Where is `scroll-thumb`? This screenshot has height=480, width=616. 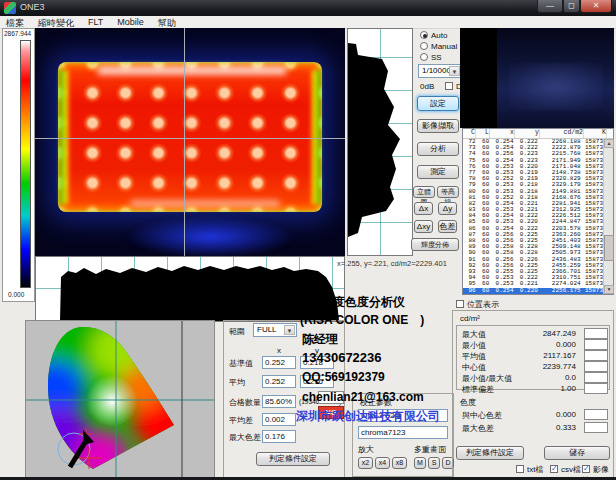
scroll-thumb is located at coordinates (609, 248).